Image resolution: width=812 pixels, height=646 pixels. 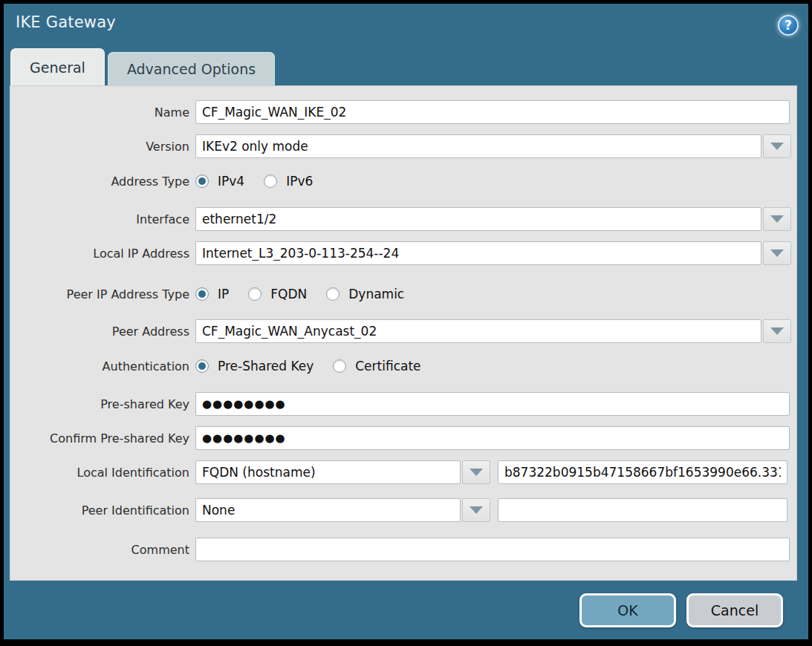 I want to click on authentication-radio-group: Pre-Shared Key Certificate, so click(x=308, y=366).